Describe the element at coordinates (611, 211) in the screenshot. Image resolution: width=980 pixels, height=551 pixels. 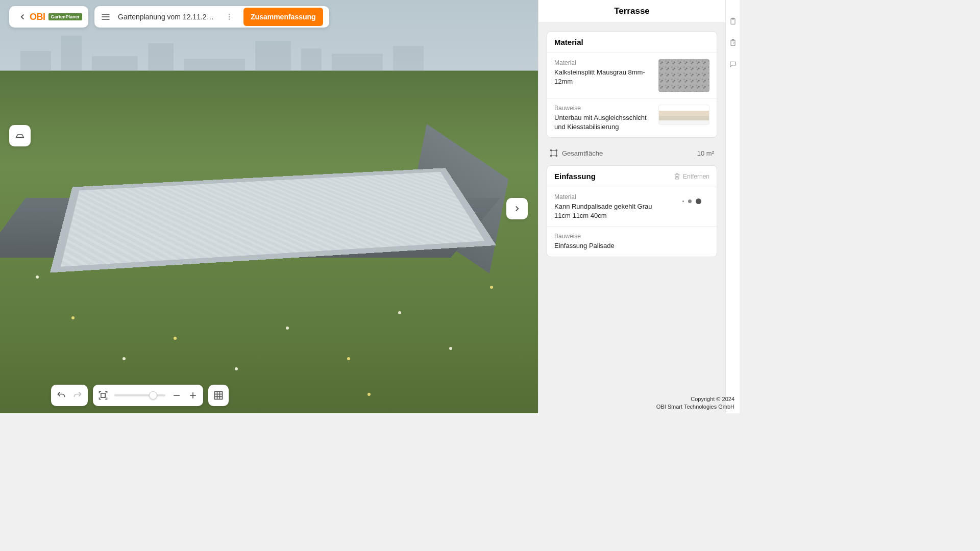
I see `einfassung-material-value: Kann Rundpalisade gekehlt Grau 11cm 11cm…` at that location.